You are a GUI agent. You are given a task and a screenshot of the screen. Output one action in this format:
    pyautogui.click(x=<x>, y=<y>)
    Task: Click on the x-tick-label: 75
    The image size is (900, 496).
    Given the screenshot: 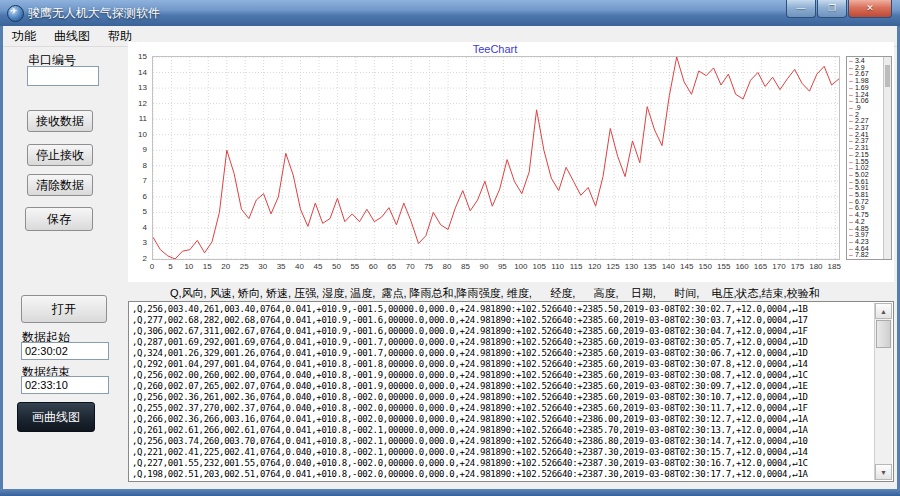 What is the action you would take?
    pyautogui.click(x=428, y=266)
    